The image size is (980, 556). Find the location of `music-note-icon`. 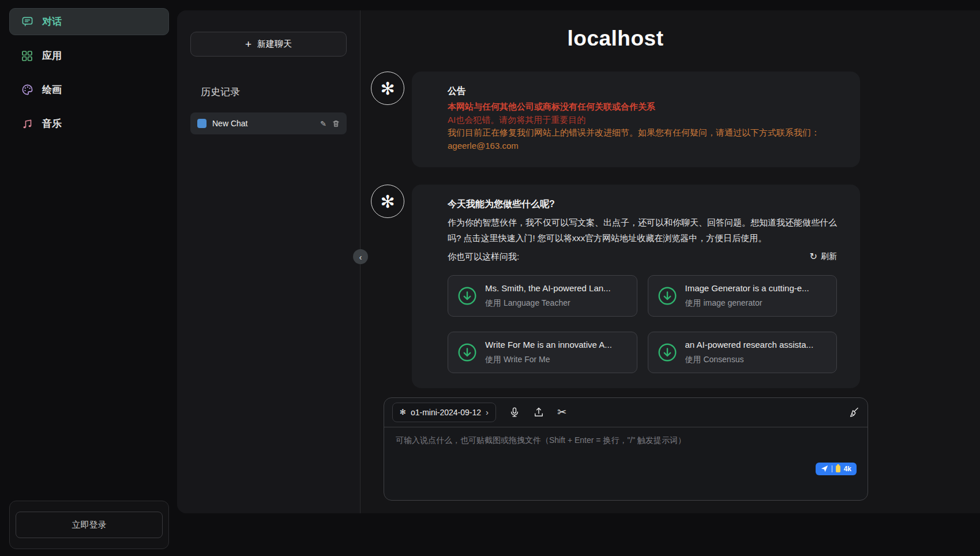

music-note-icon is located at coordinates (27, 124).